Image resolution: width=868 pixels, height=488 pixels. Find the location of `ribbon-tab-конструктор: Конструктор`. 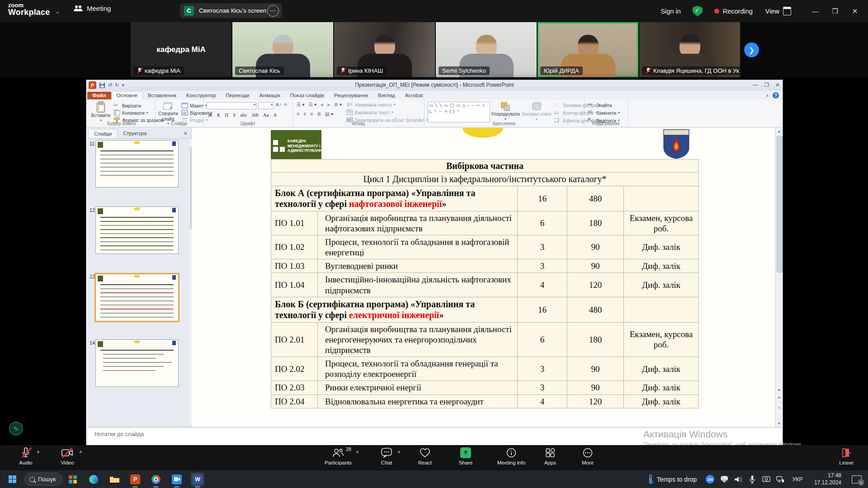

ribbon-tab-конструктор: Конструктор is located at coordinates (201, 96).